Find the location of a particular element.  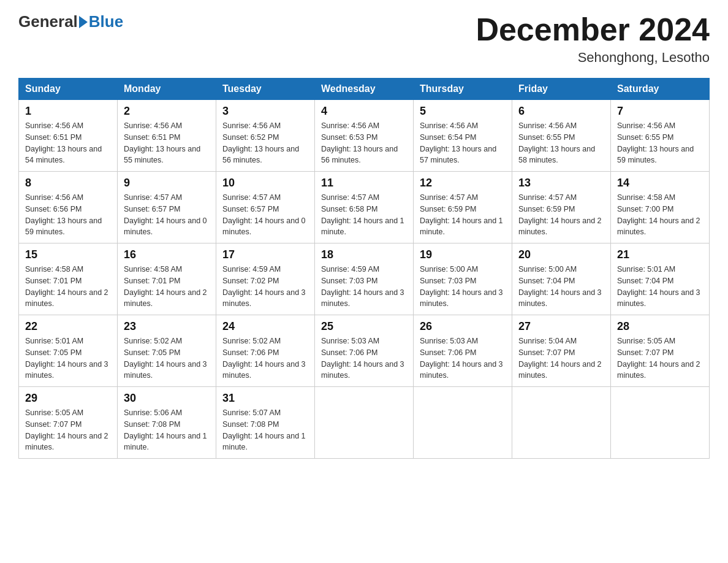

day-number: 23 is located at coordinates (167, 326).